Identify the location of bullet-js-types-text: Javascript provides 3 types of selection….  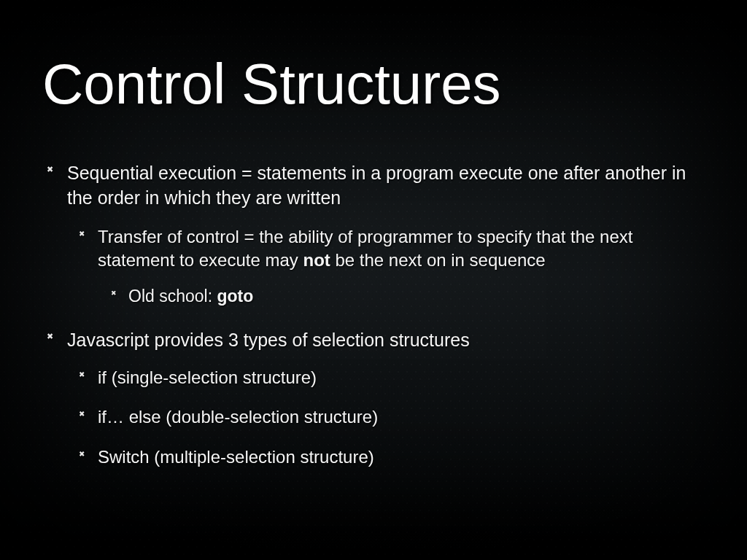
(268, 340).